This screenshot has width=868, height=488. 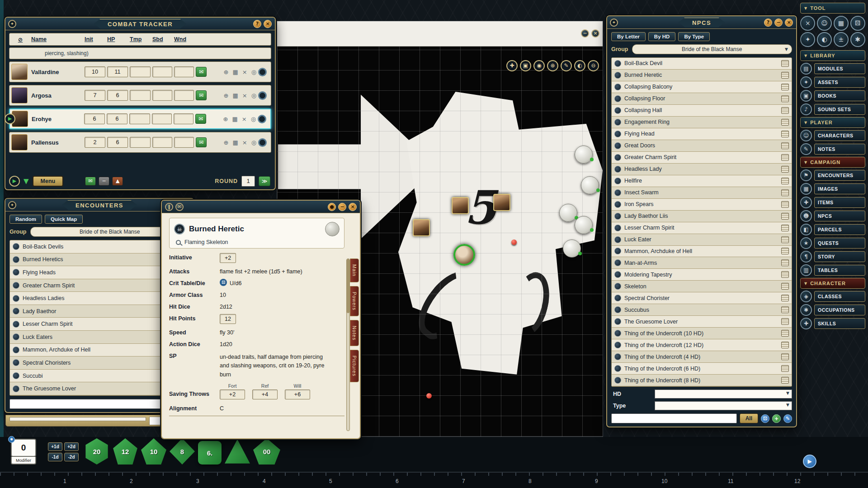 What do you see at coordinates (78, 419) in the screenshot?
I see `chat-entry-strip` at bounding box center [78, 419].